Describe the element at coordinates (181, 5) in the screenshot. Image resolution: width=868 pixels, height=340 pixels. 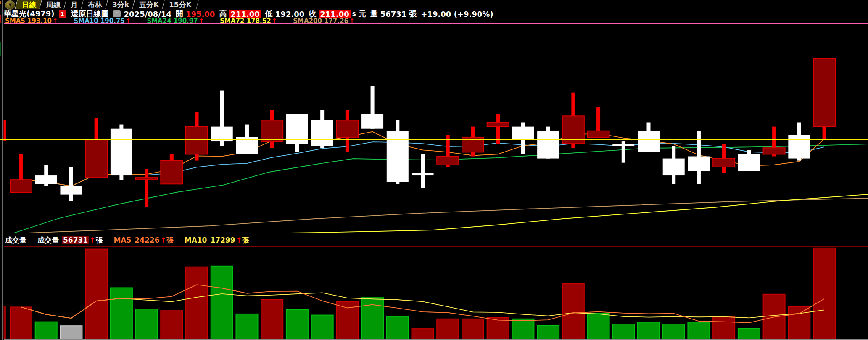
I see `tab-7: 15分K` at that location.